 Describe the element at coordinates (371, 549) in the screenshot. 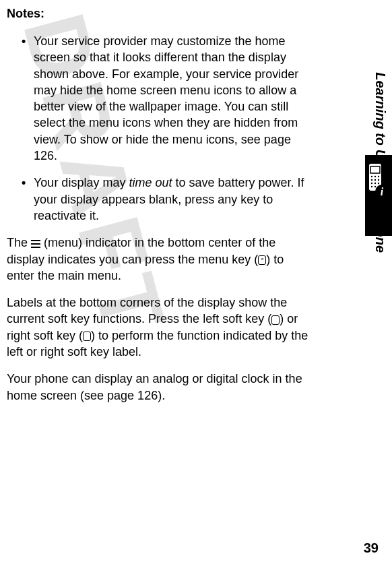

I see `page-number: 39` at that location.